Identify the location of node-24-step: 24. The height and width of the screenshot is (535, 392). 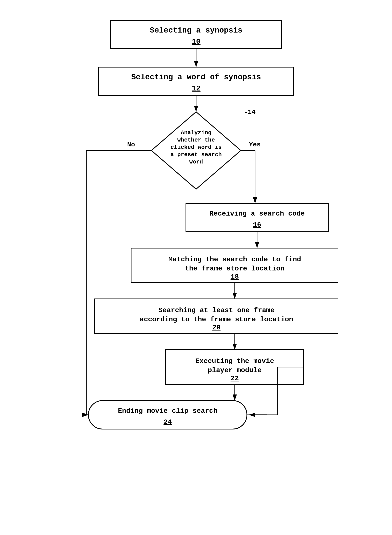
(168, 422).